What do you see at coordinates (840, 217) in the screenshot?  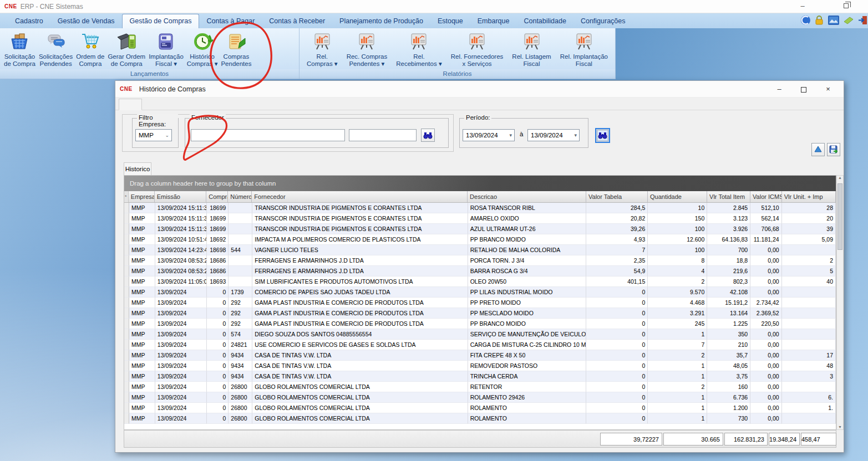 I see `scrollbar-thumb` at bounding box center [840, 217].